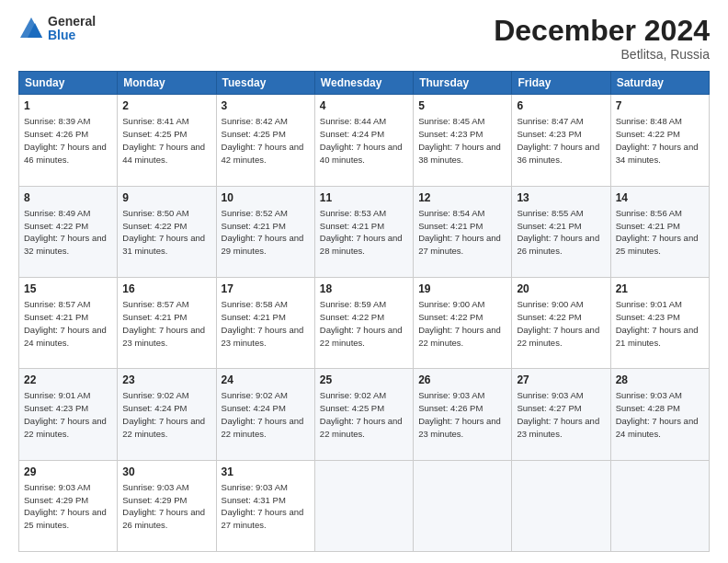 This screenshot has width=728, height=563. I want to click on day-number: 11, so click(364, 198).